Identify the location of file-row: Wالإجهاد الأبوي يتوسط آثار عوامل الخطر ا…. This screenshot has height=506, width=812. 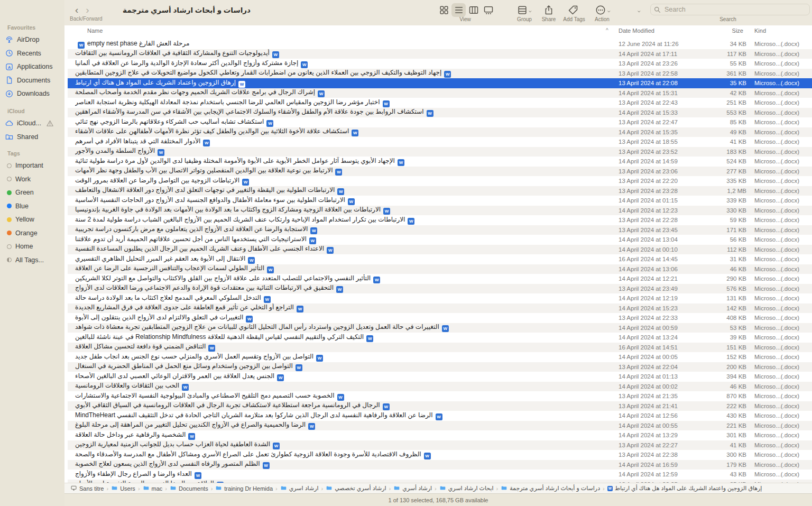
(440, 162).